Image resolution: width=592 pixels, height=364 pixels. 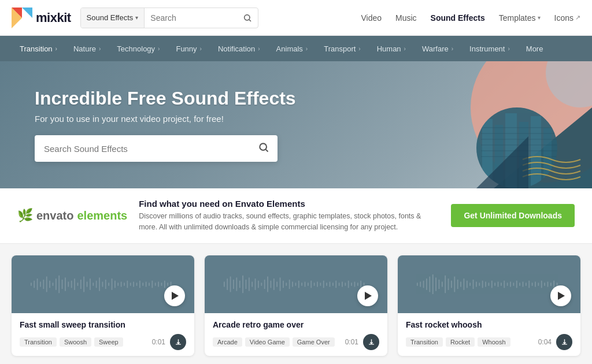 What do you see at coordinates (471, 125) in the screenshot?
I see `hero-decorative-art` at bounding box center [471, 125].